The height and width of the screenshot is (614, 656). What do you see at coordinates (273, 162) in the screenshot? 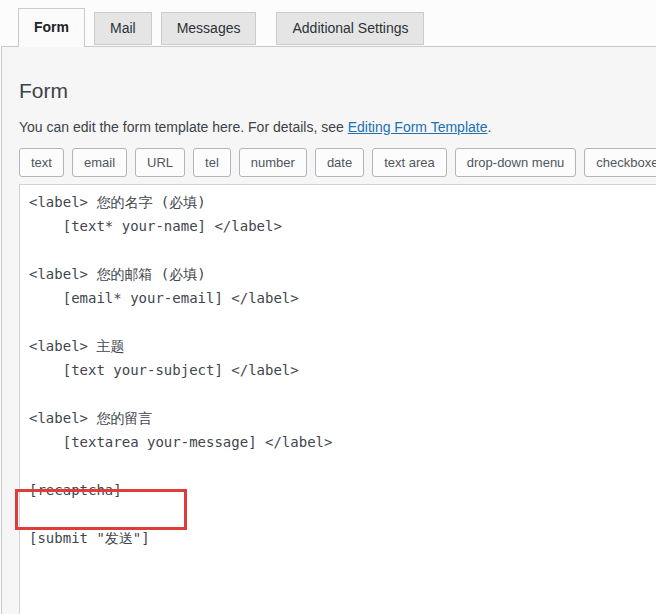
I see `tag-button-number: number` at bounding box center [273, 162].